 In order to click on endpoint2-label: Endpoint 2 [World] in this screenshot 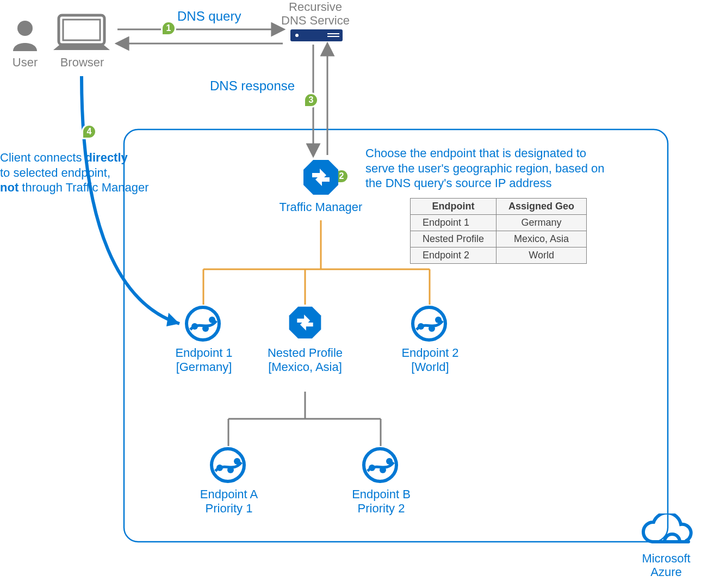, I will do `click(430, 360)`.